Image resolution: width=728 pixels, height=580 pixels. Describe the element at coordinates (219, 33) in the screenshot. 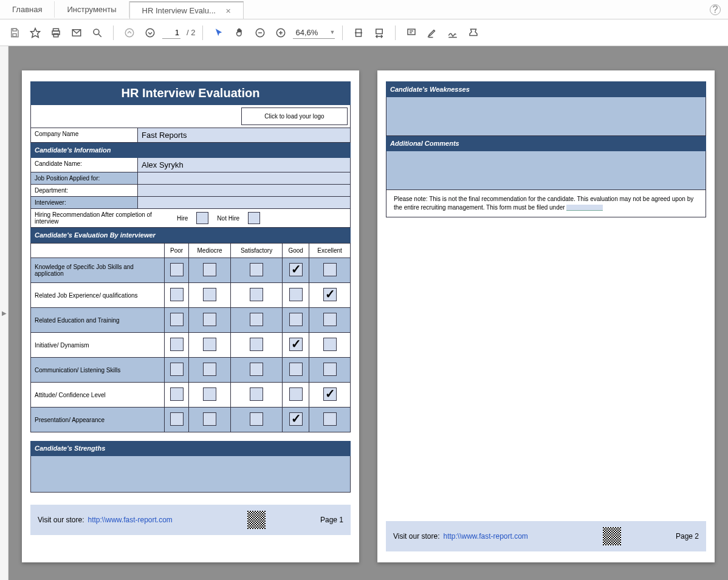

I see `pointer-icon` at that location.